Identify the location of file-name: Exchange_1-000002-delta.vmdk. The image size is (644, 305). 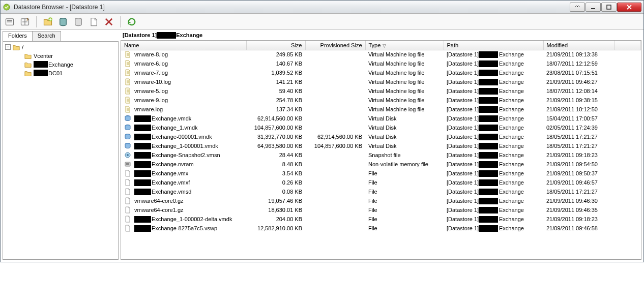
(192, 219).